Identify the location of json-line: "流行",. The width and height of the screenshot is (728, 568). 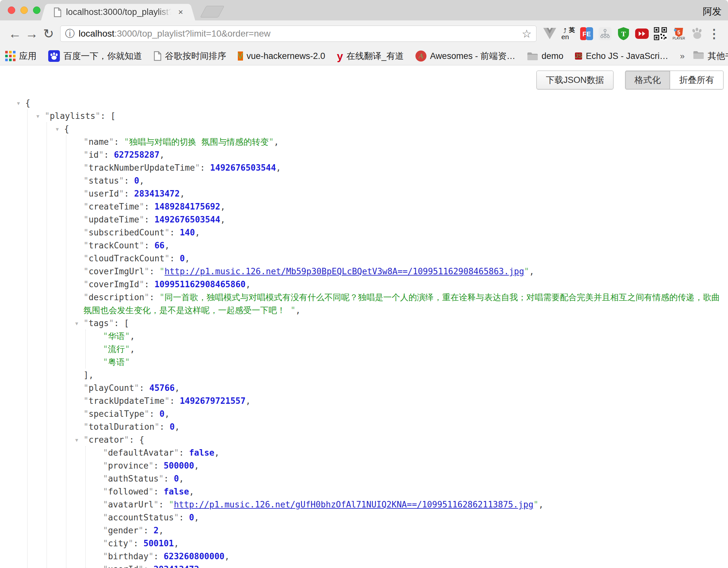
(412, 349).